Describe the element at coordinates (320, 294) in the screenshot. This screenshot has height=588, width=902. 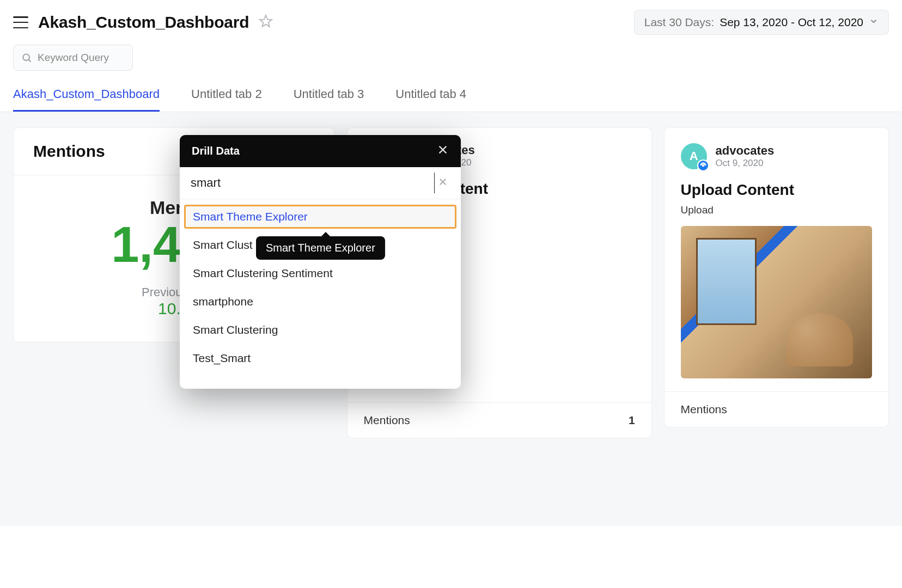
I see `drill-results-list: Smart Theme Explorer Smart Clust Smart C…` at that location.